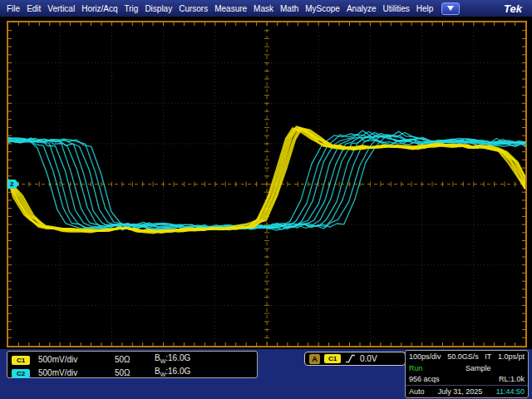 The width and height of the screenshot is (532, 399). Describe the element at coordinates (132, 373) in the screenshot. I see `channel2-readout: C2 500mV/div 50Ω BW:16.0G` at that location.